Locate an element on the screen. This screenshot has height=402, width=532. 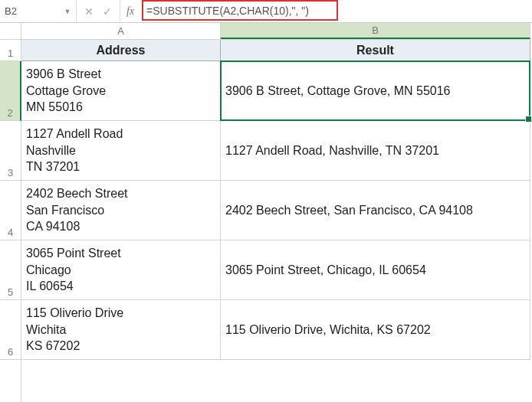
row-header-3: 3 is located at coordinates (11, 151).